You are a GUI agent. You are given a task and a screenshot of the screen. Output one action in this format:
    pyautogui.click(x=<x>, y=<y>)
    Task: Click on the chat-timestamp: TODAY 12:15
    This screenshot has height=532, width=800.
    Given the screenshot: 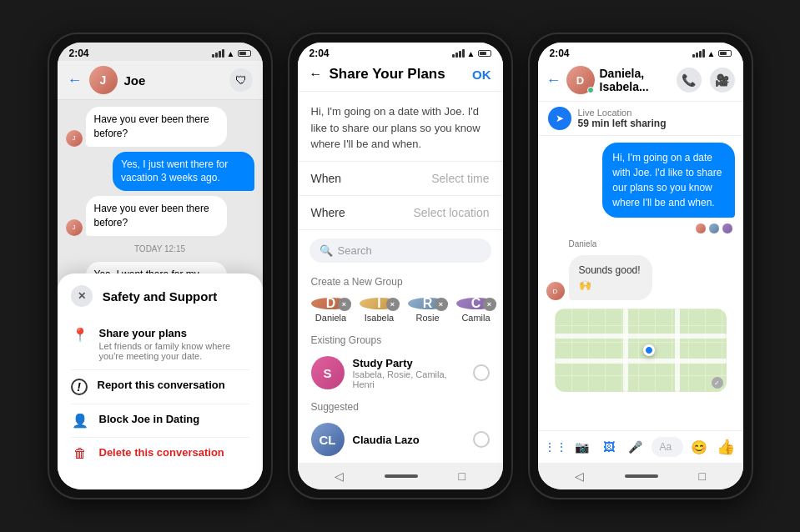 What is the action you would take?
    pyautogui.click(x=160, y=248)
    